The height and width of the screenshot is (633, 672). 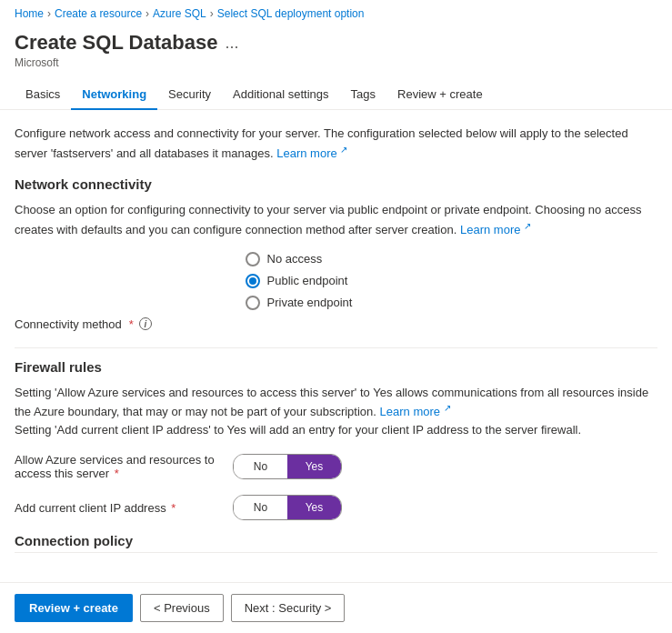 I want to click on page-subtitle: Microsoft, so click(x=336, y=63).